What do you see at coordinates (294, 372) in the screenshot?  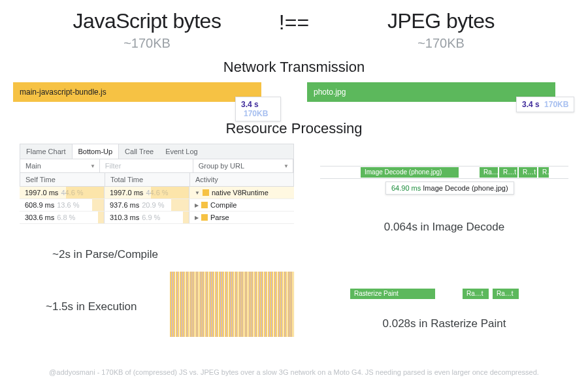 I see `footer-caption: @addyosmani - 170KB of (compressed) JS v…` at bounding box center [294, 372].